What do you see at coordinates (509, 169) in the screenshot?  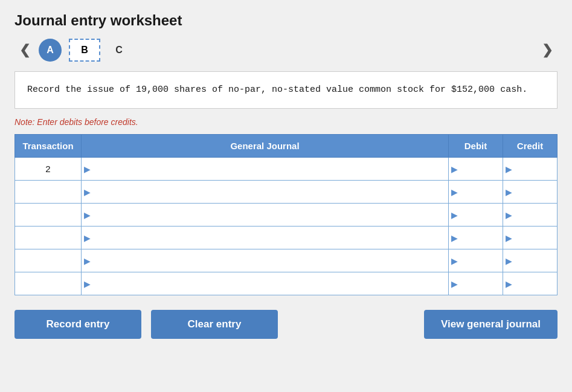 I see `credit-arrow-1: ▶` at bounding box center [509, 169].